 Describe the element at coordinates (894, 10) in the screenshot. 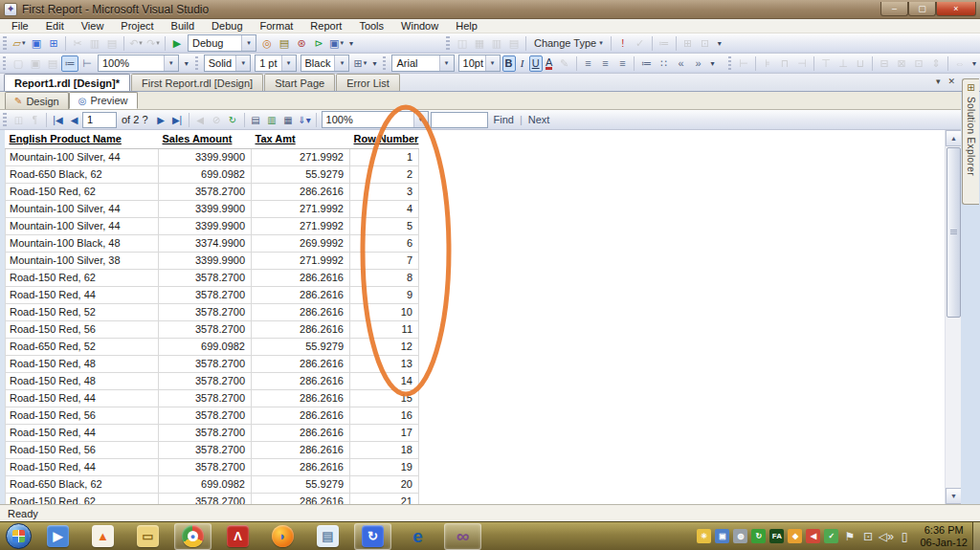

I see `minimize-button: –` at that location.